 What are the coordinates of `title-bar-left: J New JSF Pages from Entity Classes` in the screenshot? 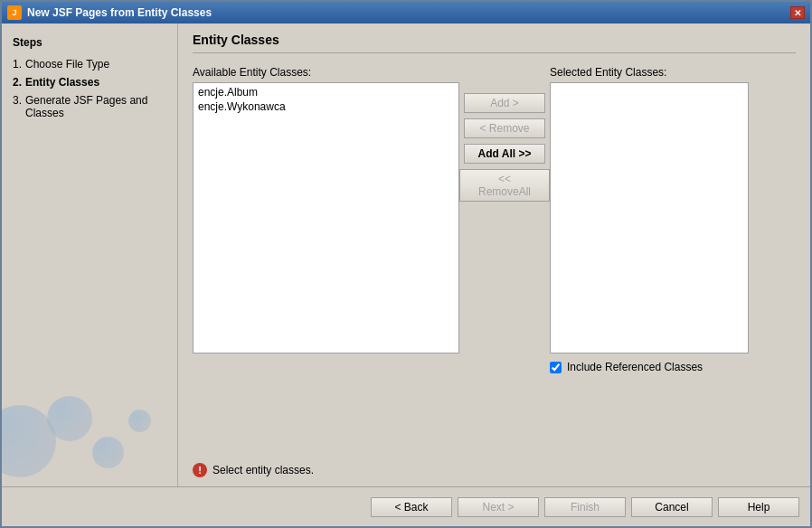 It's located at (109, 13).